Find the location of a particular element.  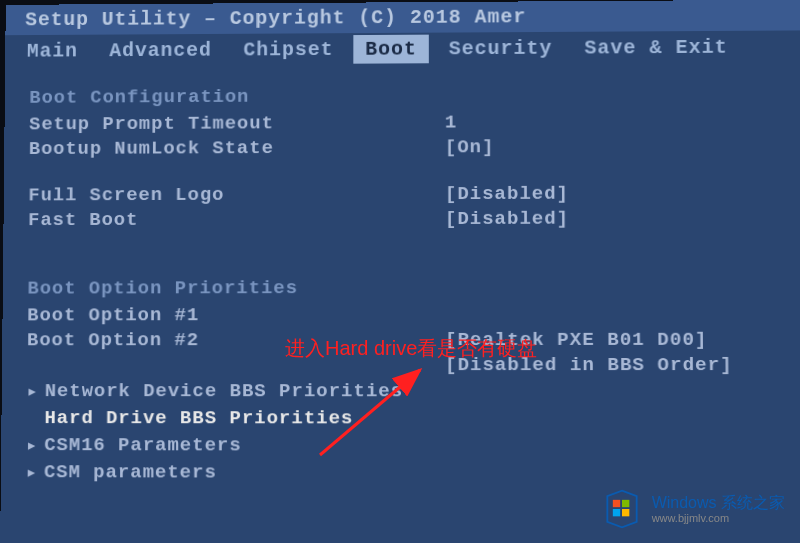

title-bar: Setup Utility – Copyright (C) 2018 Amer is located at coordinates (402, 18).